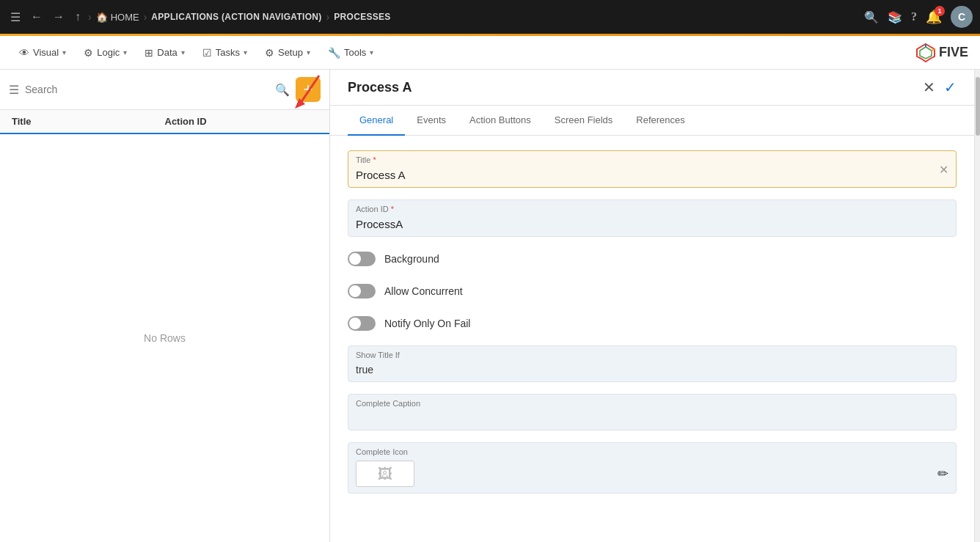  Describe the element at coordinates (431, 120) in the screenshot. I see `tab-events: Events` at that location.